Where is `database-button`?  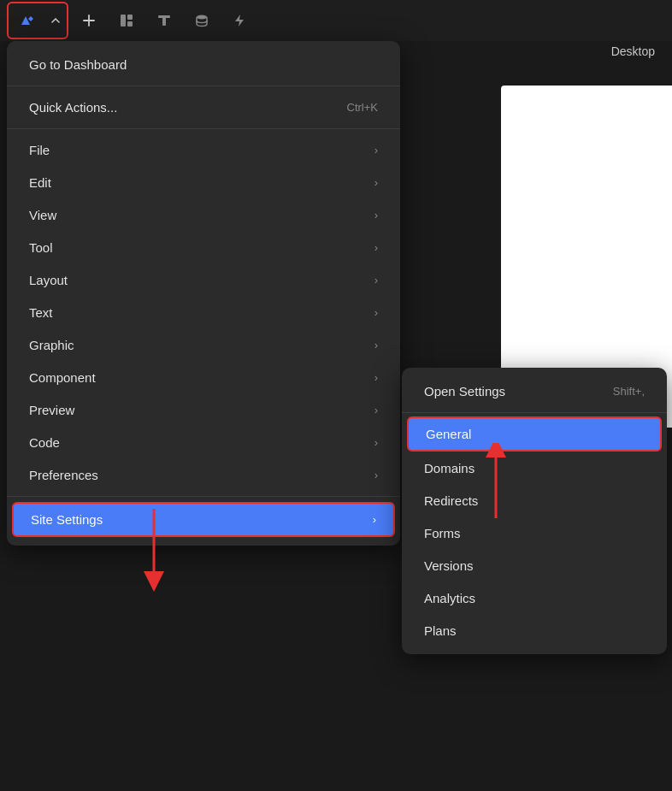
database-button is located at coordinates (202, 21).